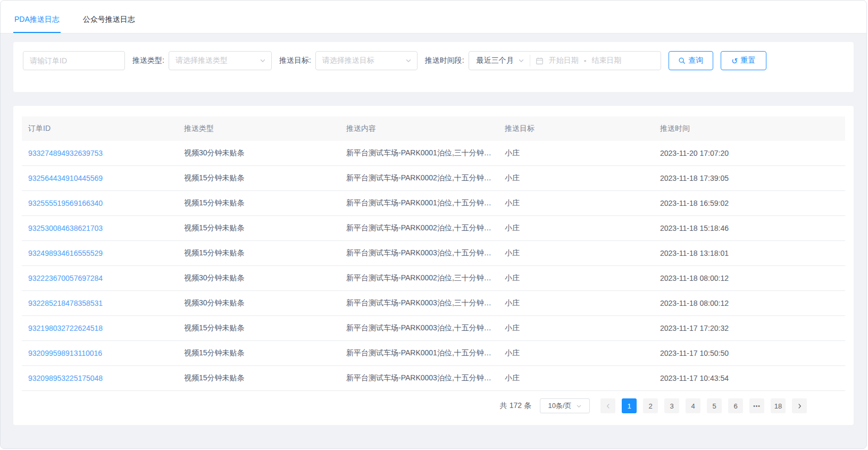 Image resolution: width=868 pixels, height=450 pixels. What do you see at coordinates (65, 253) in the screenshot?
I see `order-id-link: 932498934616555529` at bounding box center [65, 253].